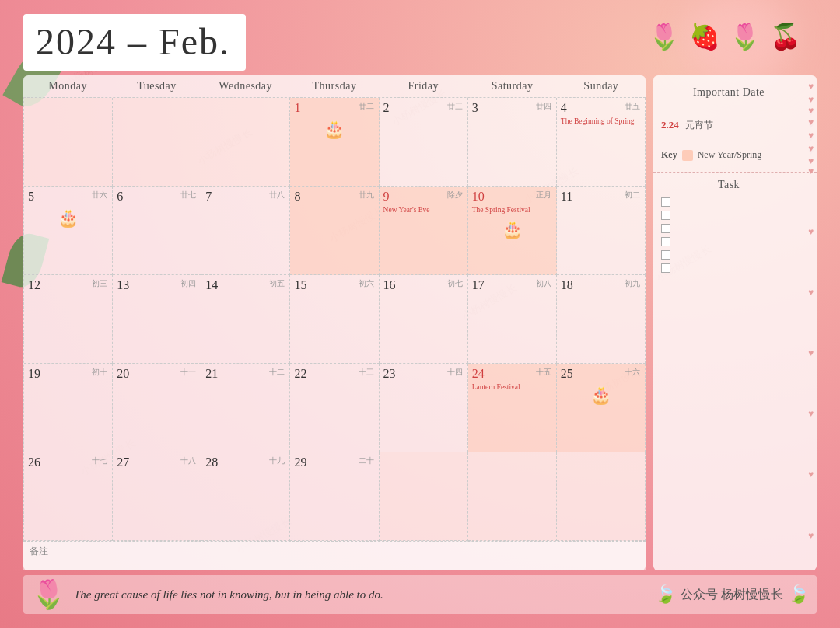 This screenshot has height=628, width=840. I want to click on cell-lunar: 十六, so click(632, 372).